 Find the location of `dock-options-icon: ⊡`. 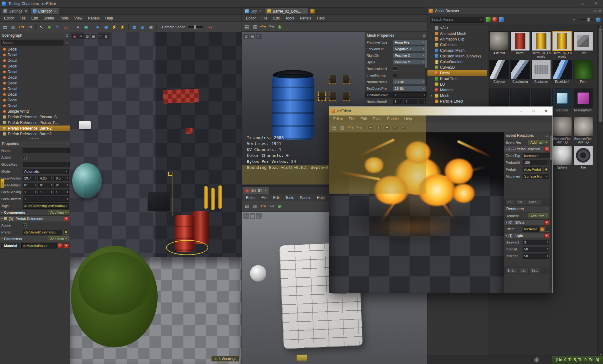

dock-options-icon: ⊡ is located at coordinates (424, 36).